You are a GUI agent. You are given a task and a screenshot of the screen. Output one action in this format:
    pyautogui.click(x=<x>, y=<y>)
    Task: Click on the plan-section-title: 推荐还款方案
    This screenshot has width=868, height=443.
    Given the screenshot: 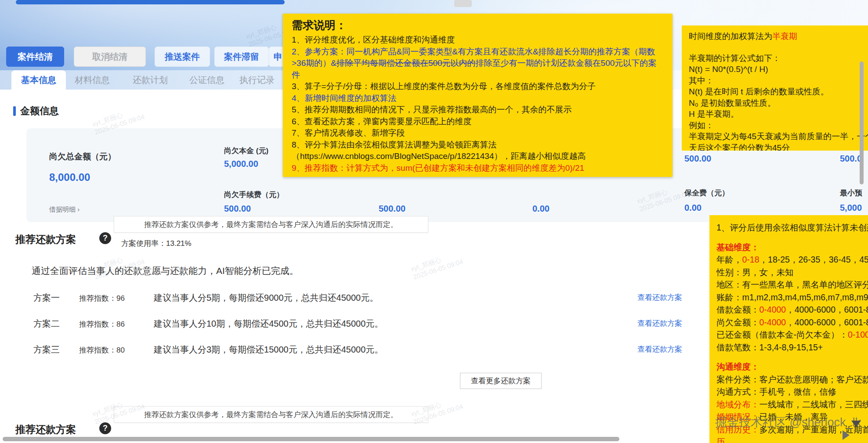 What is the action you would take?
    pyautogui.click(x=46, y=240)
    